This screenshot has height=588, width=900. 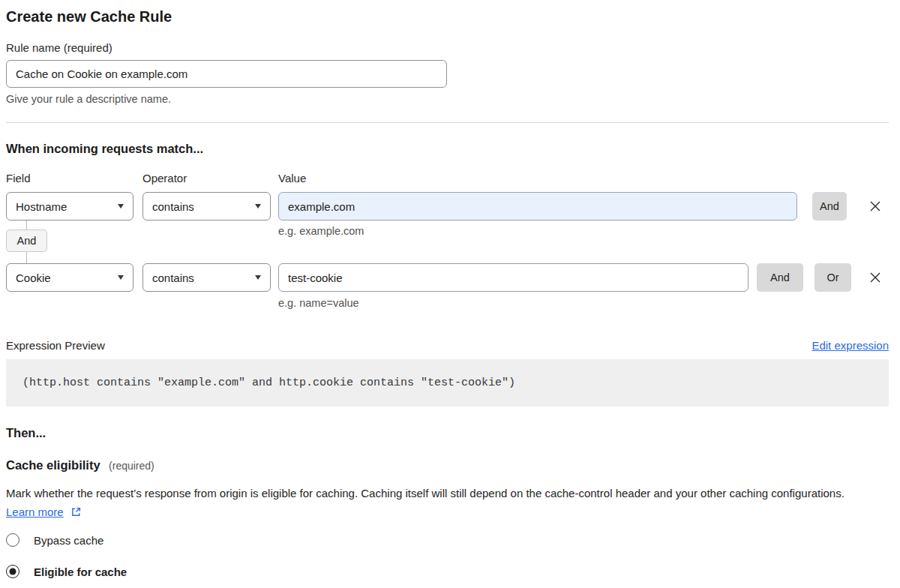 I want to click on edit-expression-link: Edit expression, so click(x=850, y=345).